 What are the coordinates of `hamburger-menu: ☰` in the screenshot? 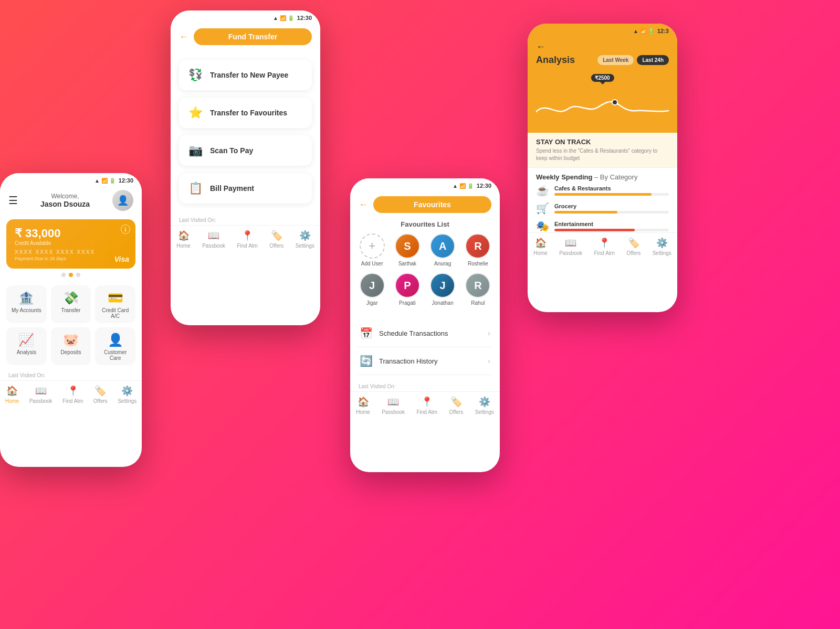 It's located at (13, 200).